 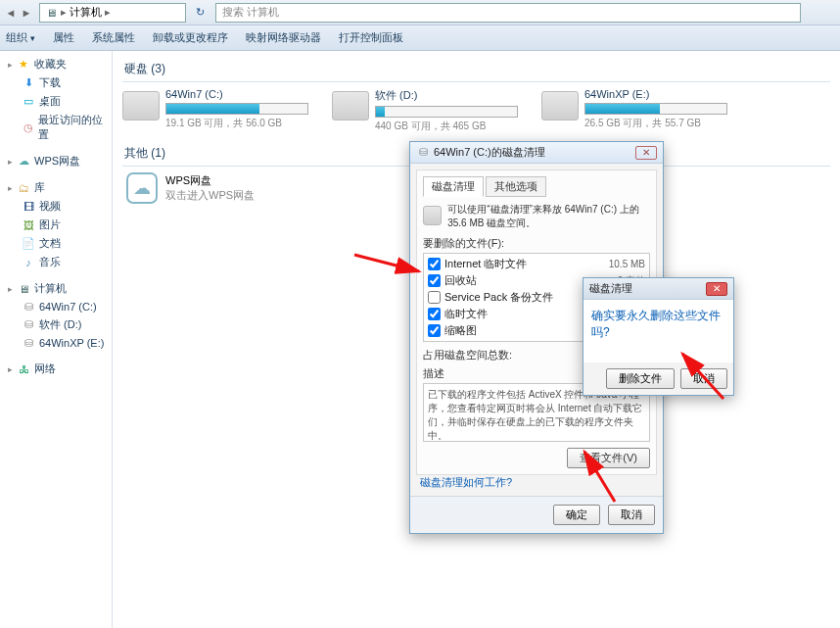 What do you see at coordinates (56, 263) in the screenshot?
I see `sidebar-item-music: ♪音乐` at bounding box center [56, 263].